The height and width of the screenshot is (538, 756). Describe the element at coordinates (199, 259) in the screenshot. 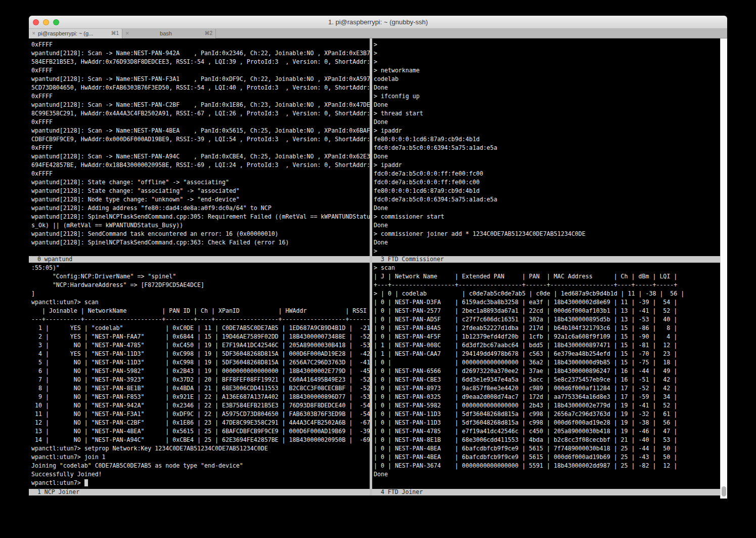

I see `pane-status-wpantund: 0 wpantund` at that location.